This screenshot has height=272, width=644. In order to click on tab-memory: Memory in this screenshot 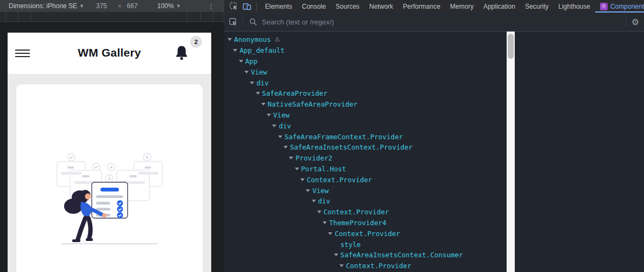, I will do `click(462, 7)`.